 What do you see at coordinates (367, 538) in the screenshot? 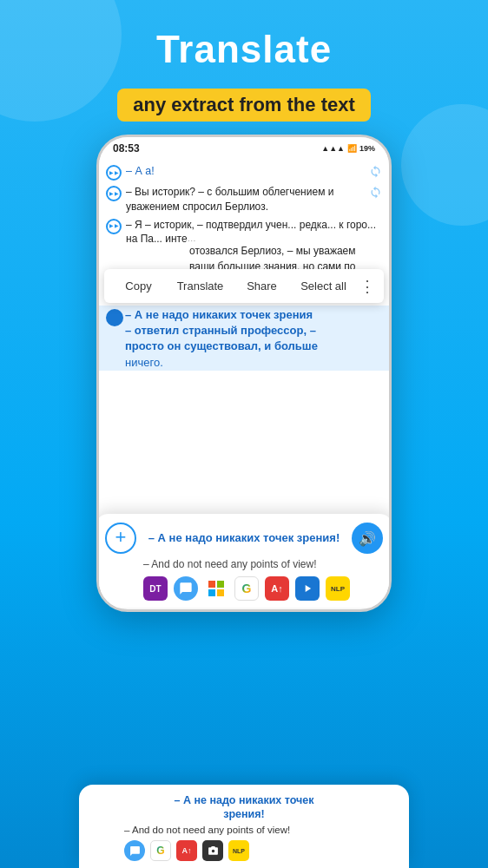
I see `audio-button: 🔊` at bounding box center [367, 538].